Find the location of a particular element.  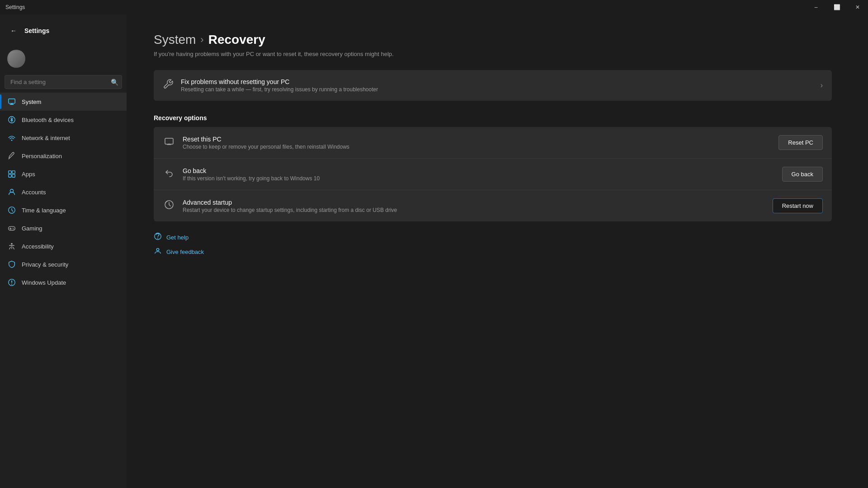

get-help-label: Get help is located at coordinates (177, 238).